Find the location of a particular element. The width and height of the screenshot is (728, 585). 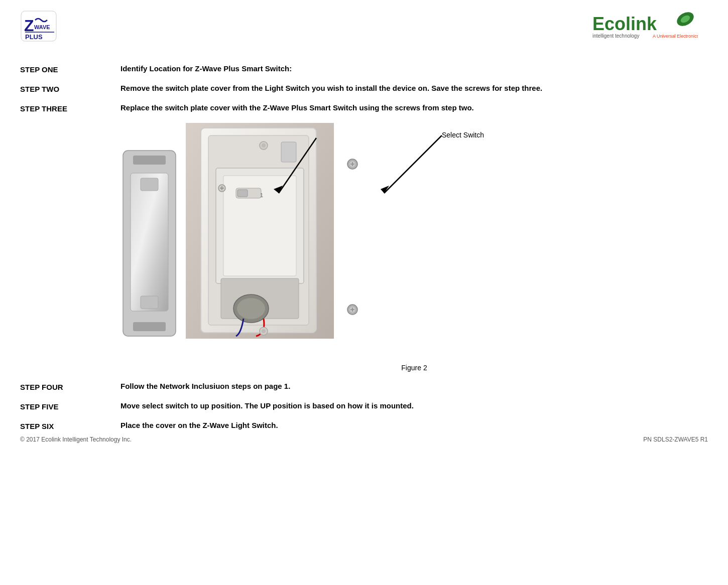

step-three-text: Replace the switch plate cover with the … is located at coordinates (414, 107).